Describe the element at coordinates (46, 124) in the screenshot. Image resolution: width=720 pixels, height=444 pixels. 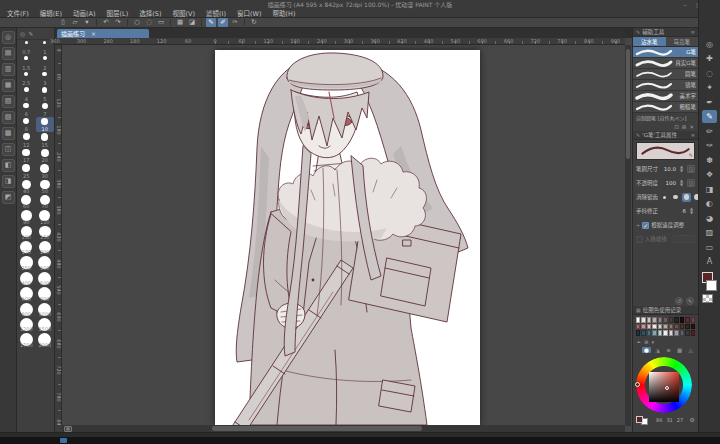
I see `brush-size-10: 10` at that location.